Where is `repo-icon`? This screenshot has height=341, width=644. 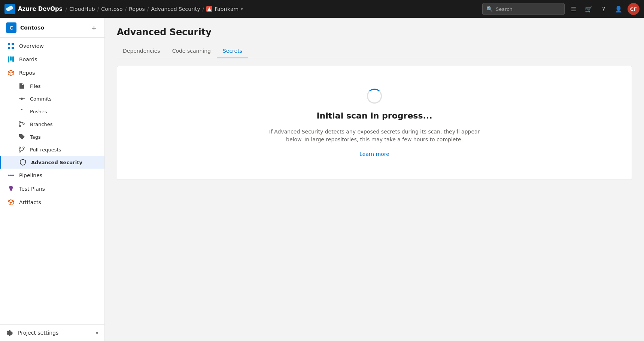
repo-icon is located at coordinates (209, 9).